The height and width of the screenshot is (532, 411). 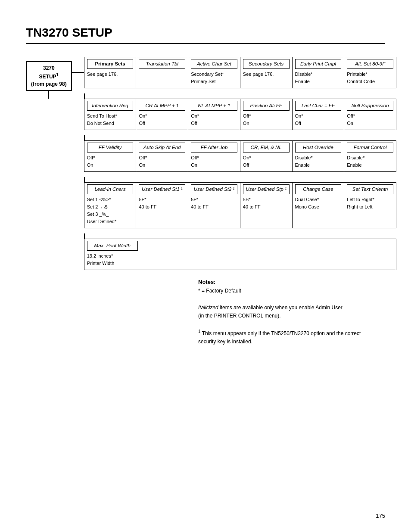 I want to click on page-number: 175, so click(x=380, y=516).